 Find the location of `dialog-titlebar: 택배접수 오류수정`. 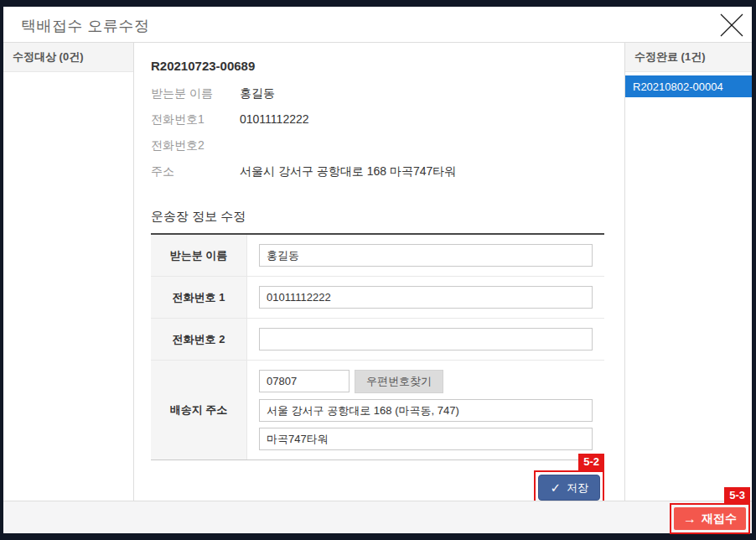

dialog-titlebar: 택배접수 오류수정 is located at coordinates (377, 25).